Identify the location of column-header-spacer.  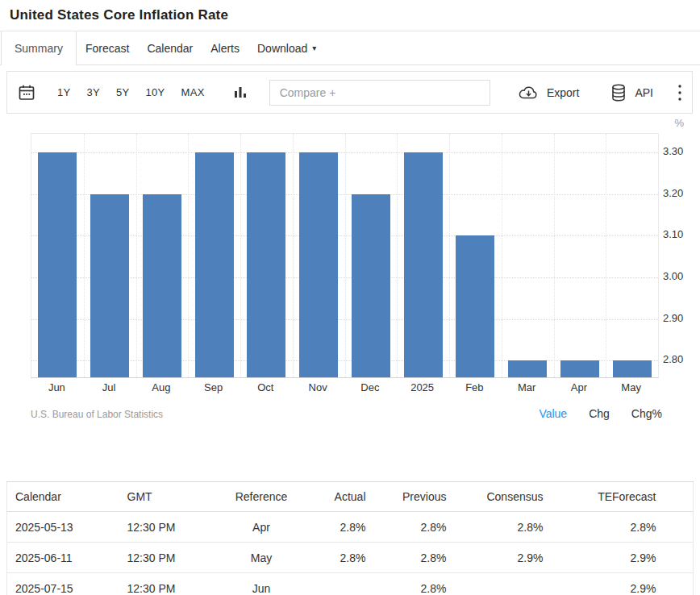
(678, 497).